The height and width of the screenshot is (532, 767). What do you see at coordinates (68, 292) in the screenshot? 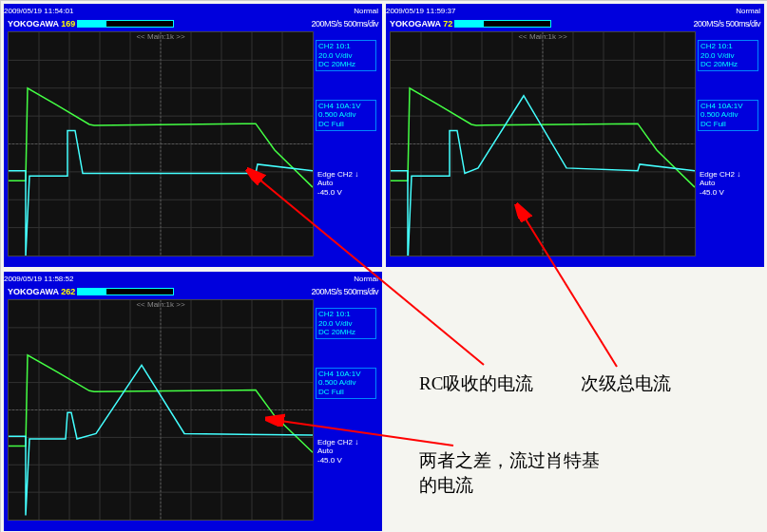
I see `frame-count: 262` at bounding box center [68, 292].